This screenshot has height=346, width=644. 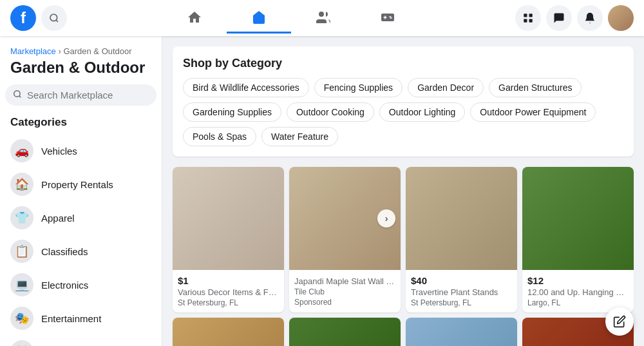 I want to click on sidebar-item-family: ❤️ Family, so click(x=81, y=340).